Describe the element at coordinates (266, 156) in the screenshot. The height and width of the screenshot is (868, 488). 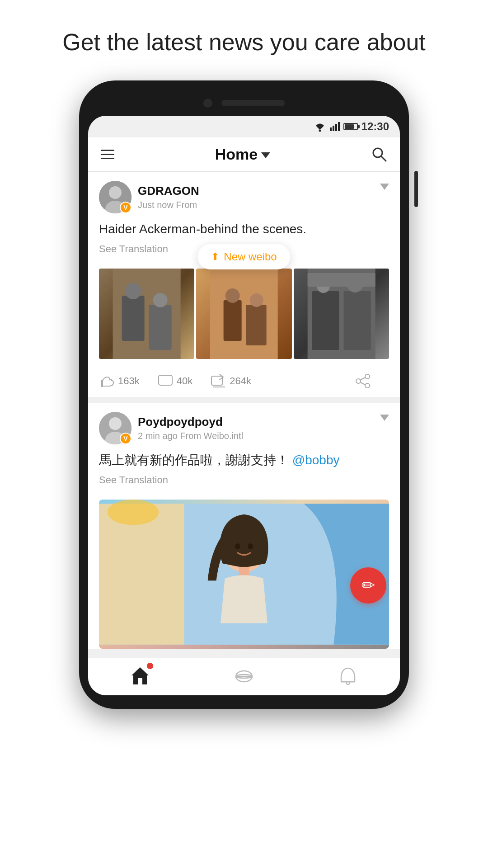
I see `dropdown-arrow-icon` at that location.